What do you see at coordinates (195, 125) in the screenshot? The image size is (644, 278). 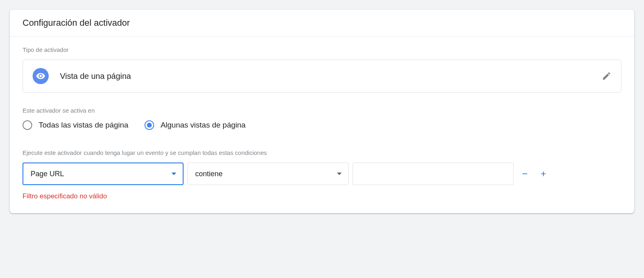 I see `radio-some-pageviews: Algunas vistas de página` at bounding box center [195, 125].